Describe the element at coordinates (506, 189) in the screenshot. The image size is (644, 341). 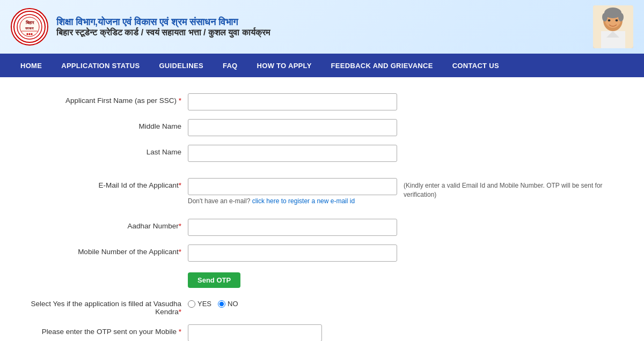
I see `email-hint: (Kindly enter a valid Email Id and Mobil…` at that location.